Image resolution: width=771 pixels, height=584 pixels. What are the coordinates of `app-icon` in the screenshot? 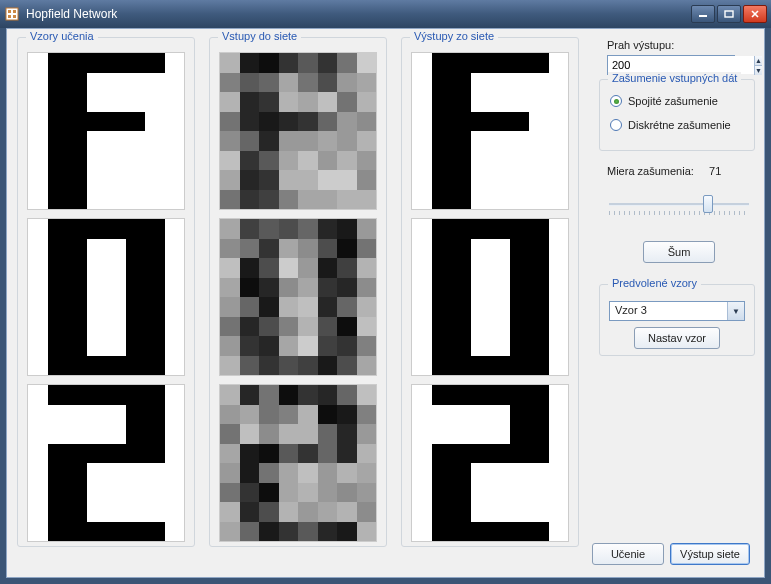 It's located at (12, 14).